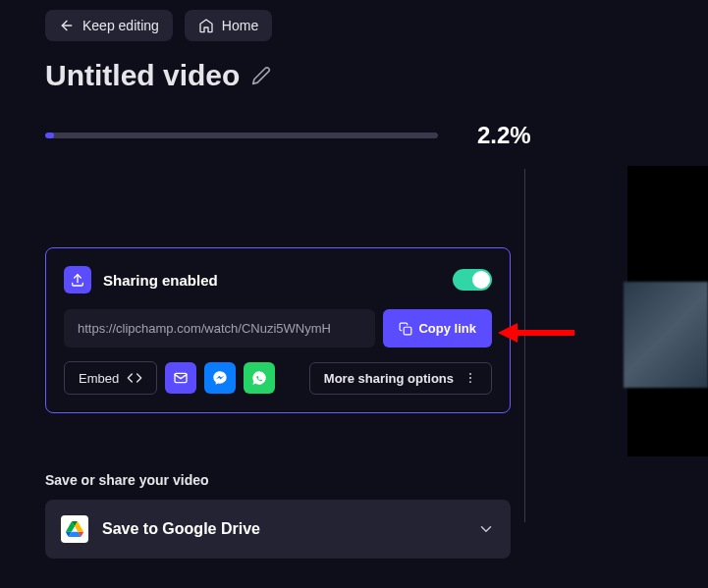  Describe the element at coordinates (121, 26) in the screenshot. I see `keep-editing-label: Keep editing` at that location.